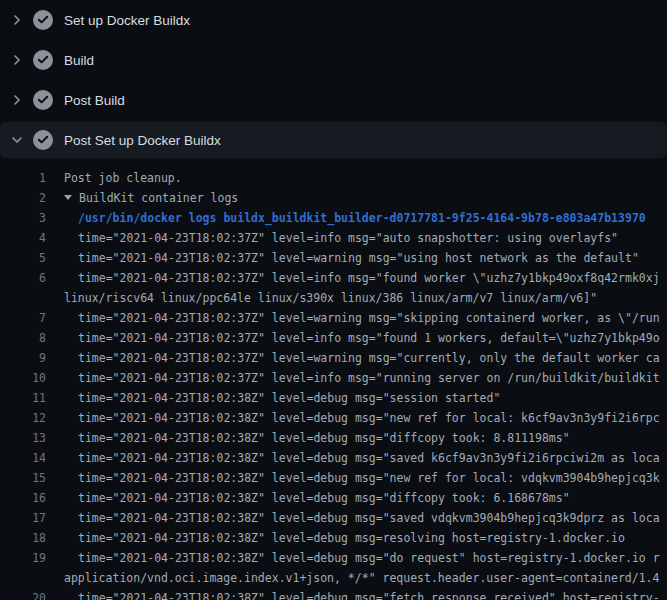 This screenshot has width=667, height=600. I want to click on log-line-number: 13, so click(23, 438).